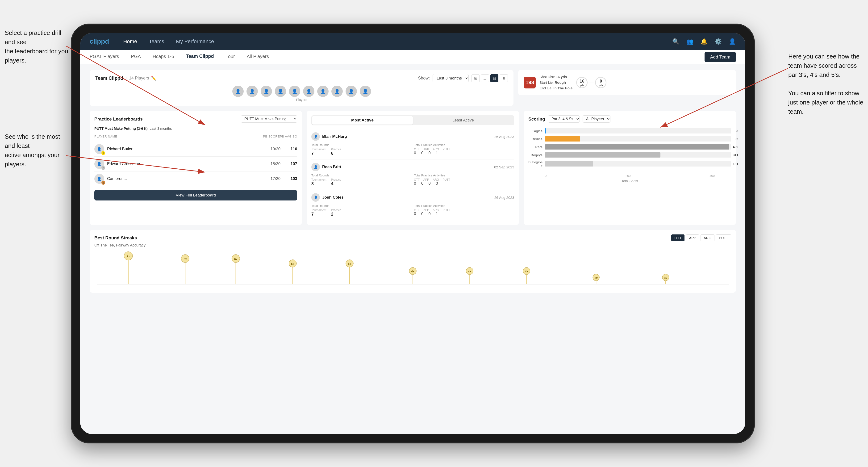 The height and width of the screenshot is (467, 868). What do you see at coordinates (413, 269) in the screenshot?
I see `streaks-svg: 7x 6x 6x 5x` at bounding box center [413, 269].